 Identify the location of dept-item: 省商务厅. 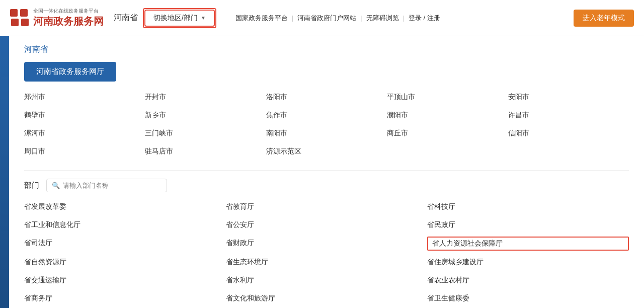
(125, 298).